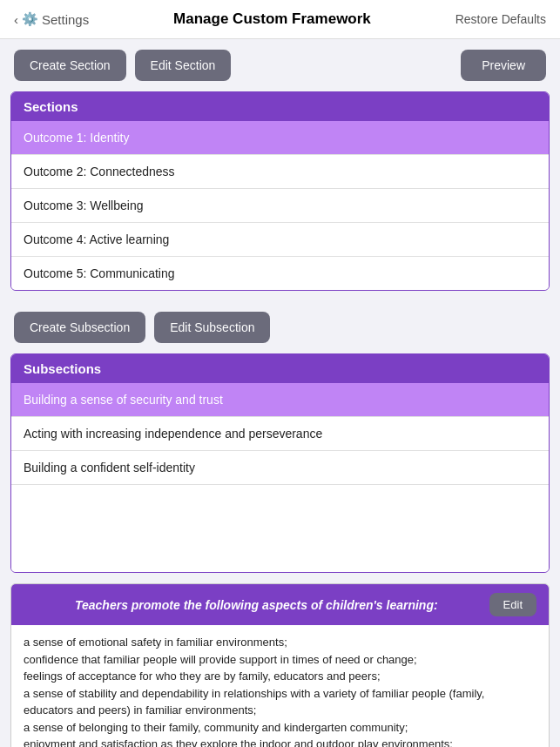  I want to click on preview-button: Preview, so click(503, 65).